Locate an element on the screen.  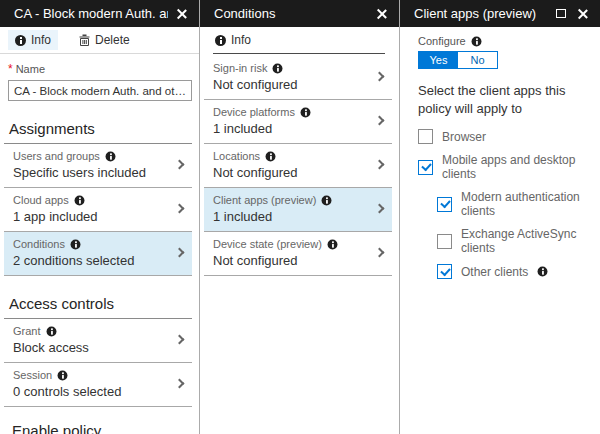
row-client-apps: Client apps (preview) 1 included is located at coordinates (298, 210).